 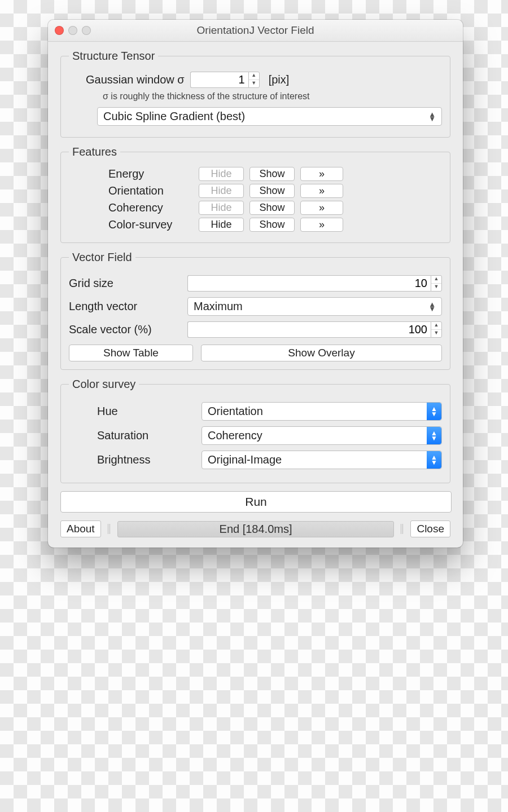 I want to click on features-legend: Features, so click(x=95, y=152).